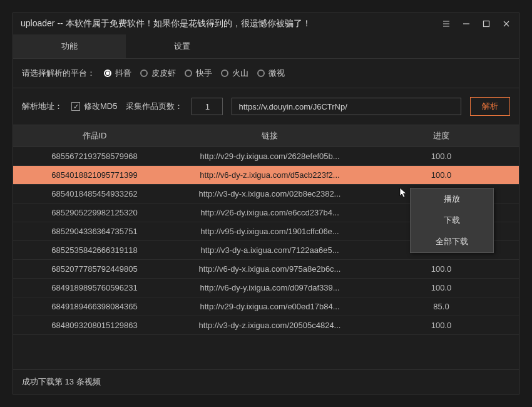 The image size is (532, 407). I want to click on menu-item-play: 播放, so click(452, 199).